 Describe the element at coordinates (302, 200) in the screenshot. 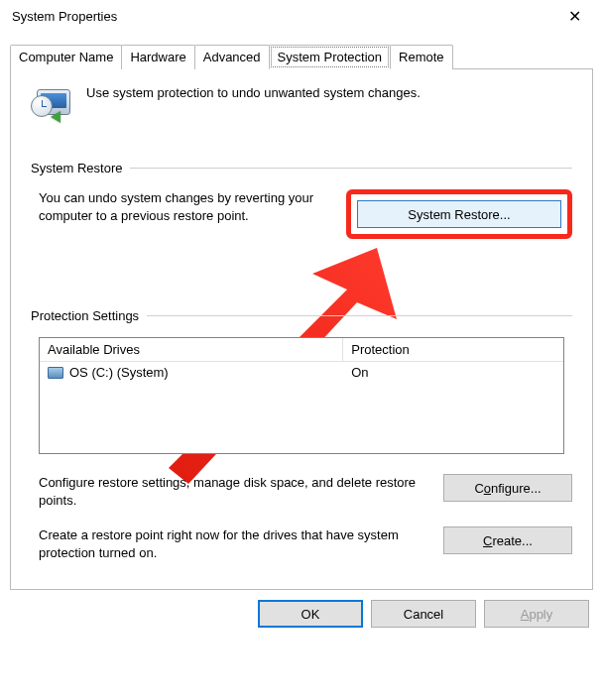

I see `group-system-restore: System Restore You can undo system chang…` at that location.